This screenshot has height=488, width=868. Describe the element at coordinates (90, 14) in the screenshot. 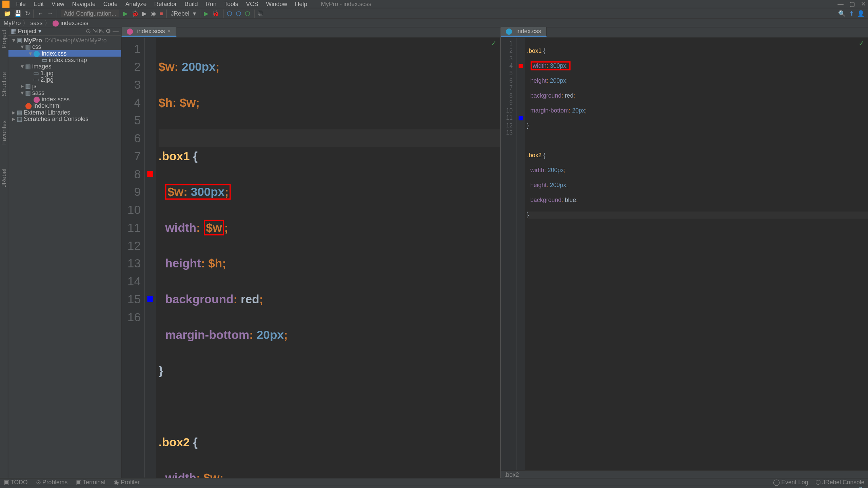

I see `run-config-selector: Add Configuration...` at that location.